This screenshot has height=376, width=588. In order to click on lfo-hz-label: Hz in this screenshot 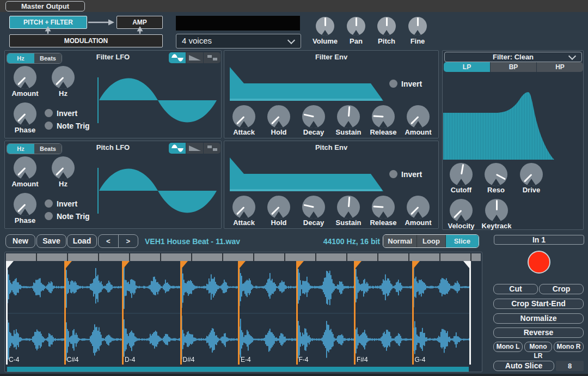, I will do `click(63, 94)`.